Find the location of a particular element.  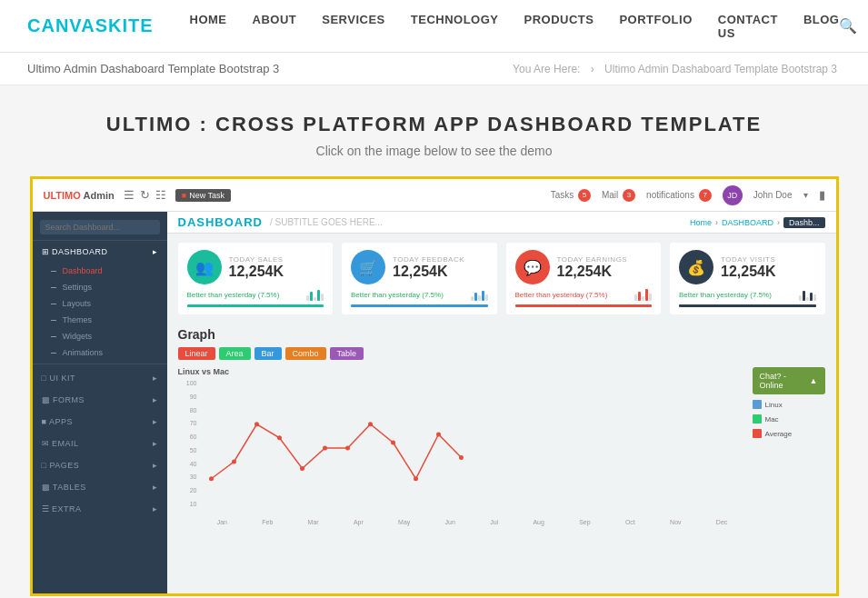

sidebar-header-tables: ▩ TABLES▸ is located at coordinates (100, 487).